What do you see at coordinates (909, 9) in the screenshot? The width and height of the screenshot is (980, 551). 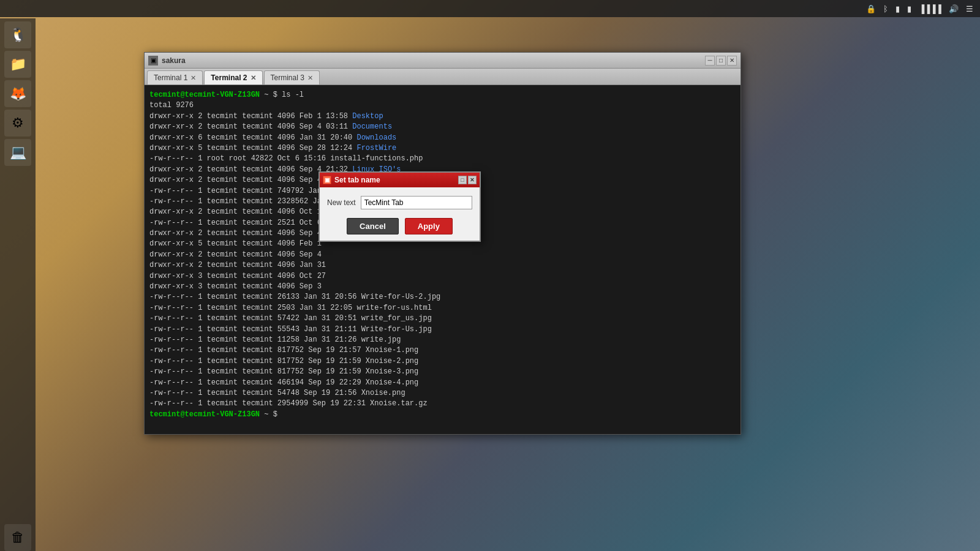 I see `battery2-icon: ▮` at bounding box center [909, 9].